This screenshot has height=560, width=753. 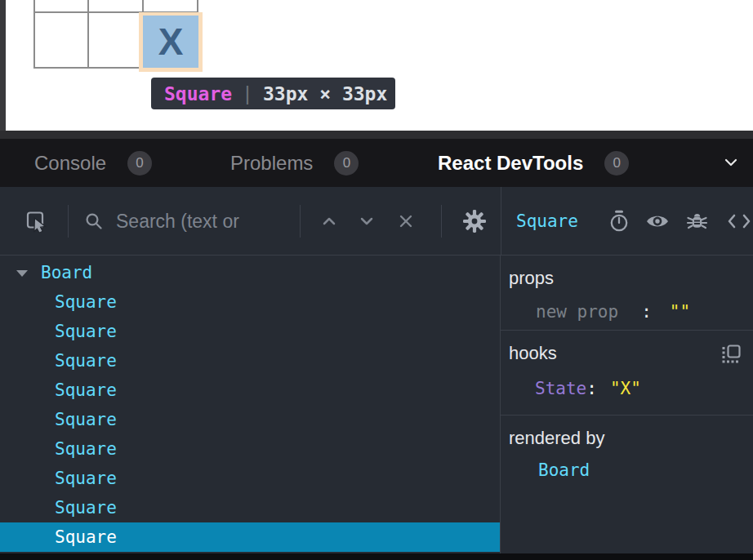 What do you see at coordinates (547, 221) in the screenshot?
I see `selected-component-name: Square` at bounding box center [547, 221].